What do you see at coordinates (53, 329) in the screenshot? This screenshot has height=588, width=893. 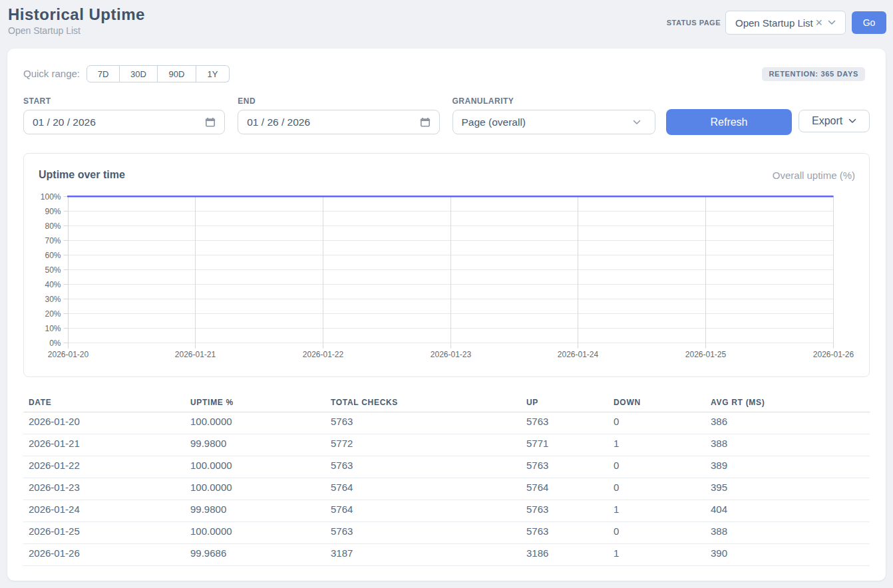 I see `svg-text: 10%` at bounding box center [53, 329].